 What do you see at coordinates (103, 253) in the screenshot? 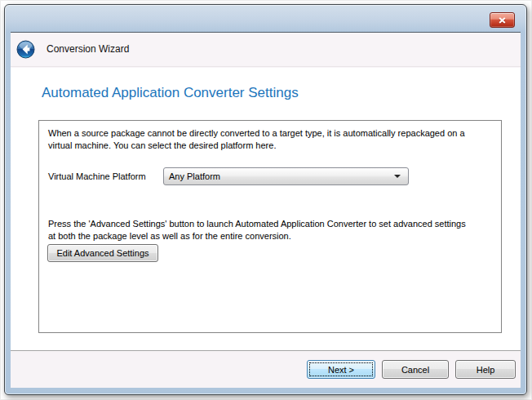
I see `edit-advanced-settings-button: Edit Advanced Settings` at bounding box center [103, 253].